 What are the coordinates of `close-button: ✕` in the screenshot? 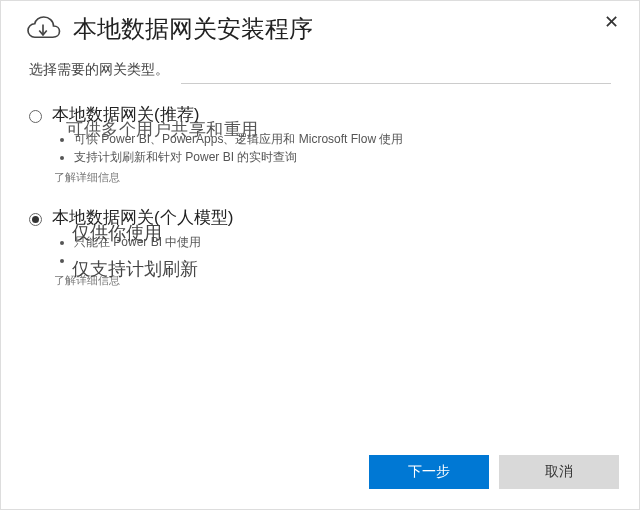 It's located at (612, 22).